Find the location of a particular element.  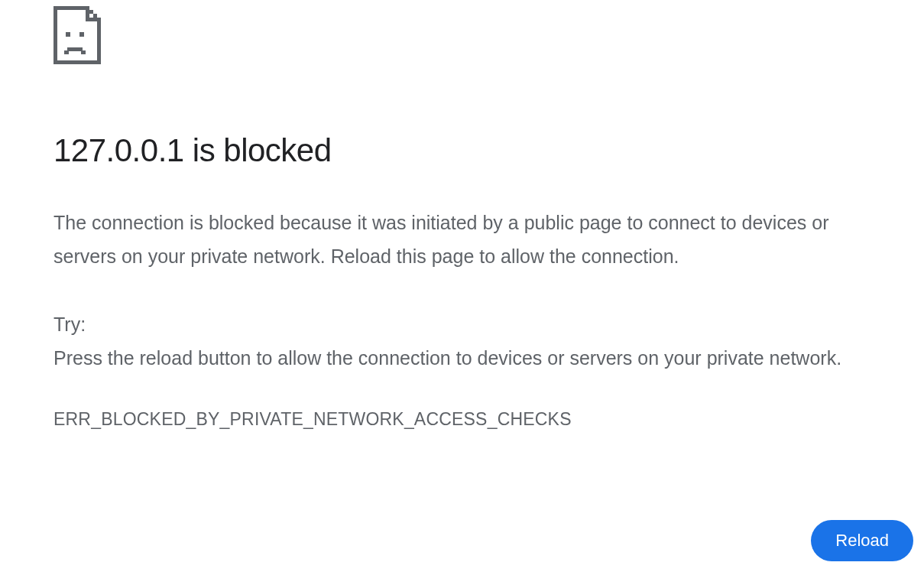

error-icon-container is located at coordinates (462, 35).